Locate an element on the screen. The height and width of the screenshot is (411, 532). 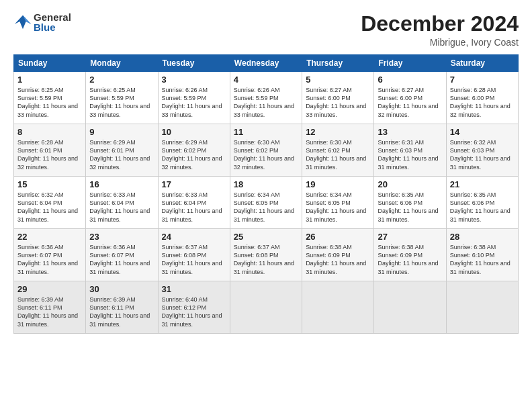
day-number: 18 is located at coordinates (266, 184).